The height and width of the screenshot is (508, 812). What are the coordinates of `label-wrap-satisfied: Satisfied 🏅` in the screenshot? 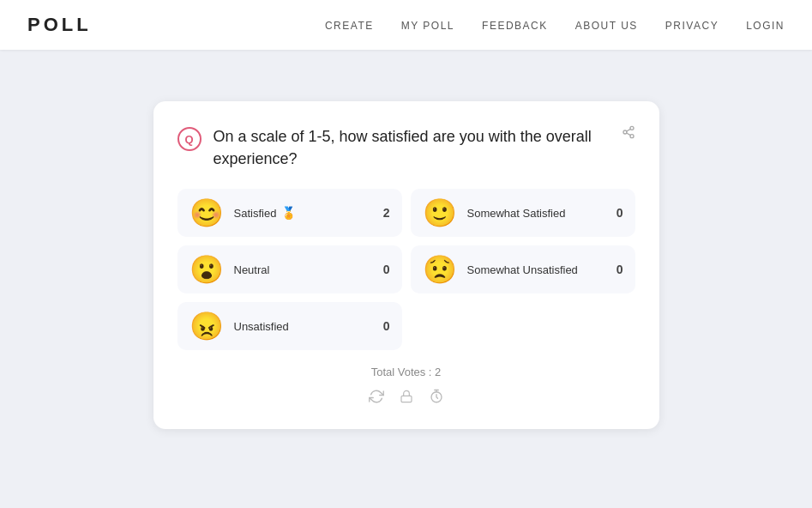 It's located at (304, 213).